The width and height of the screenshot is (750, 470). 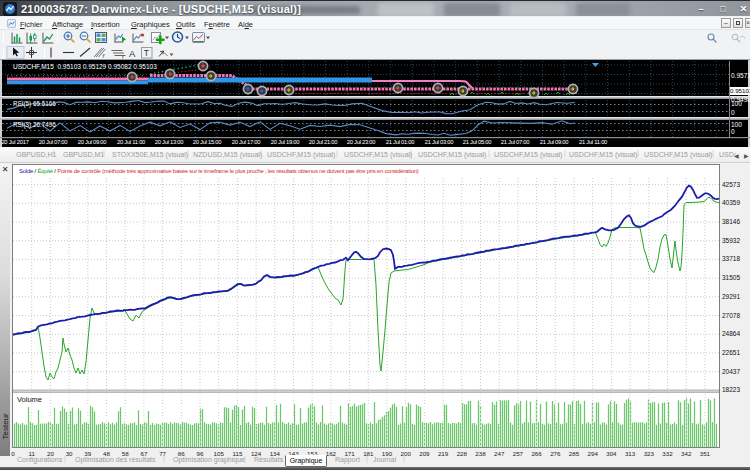 What do you see at coordinates (132, 54) in the screenshot?
I see `svg-text: A` at bounding box center [132, 54].